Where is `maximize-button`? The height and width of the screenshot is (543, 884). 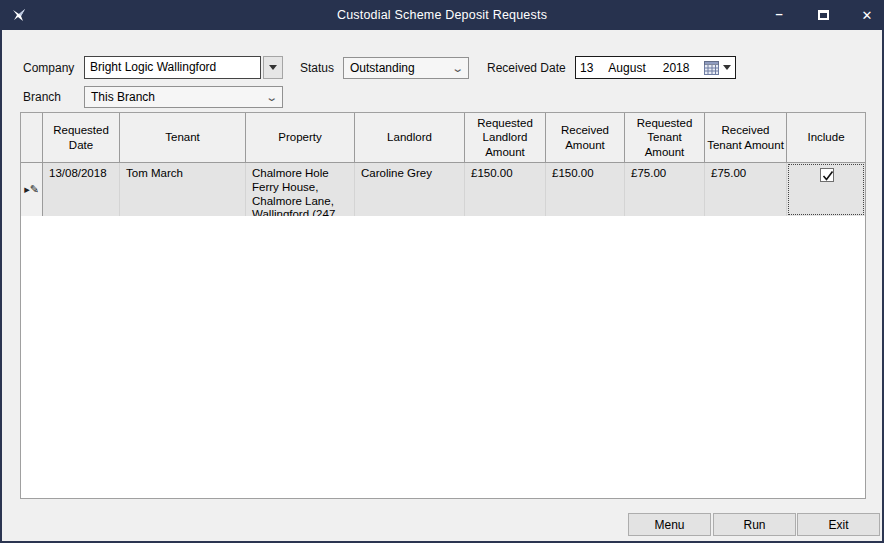 maximize-button is located at coordinates (823, 15).